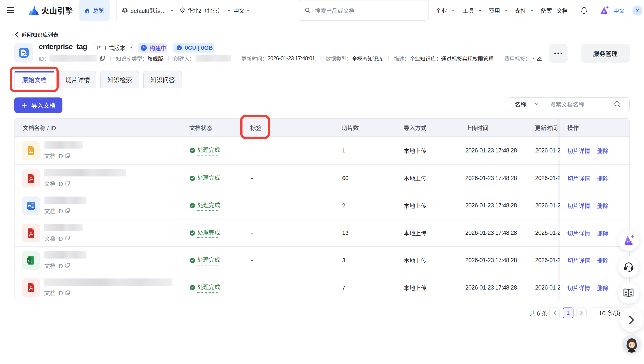  Describe the element at coordinates (30, 206) in the screenshot. I see `svg-text: w` at that location.